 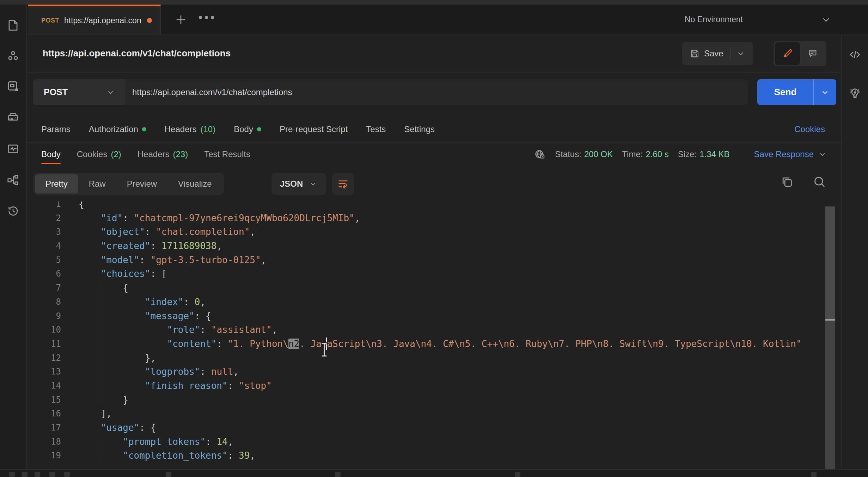 I want to click on size-pair: Size:1.34 KB, so click(x=704, y=154).